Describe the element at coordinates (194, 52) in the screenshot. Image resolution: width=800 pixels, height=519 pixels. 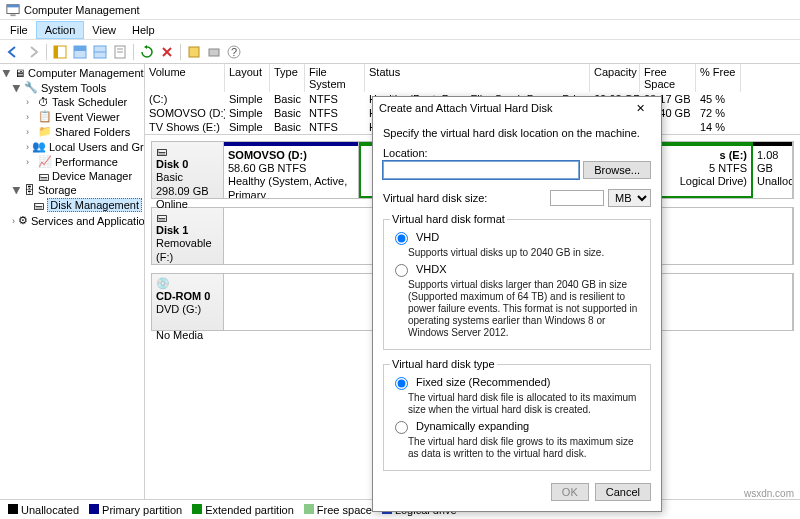
I see `warning-icon` at that location.